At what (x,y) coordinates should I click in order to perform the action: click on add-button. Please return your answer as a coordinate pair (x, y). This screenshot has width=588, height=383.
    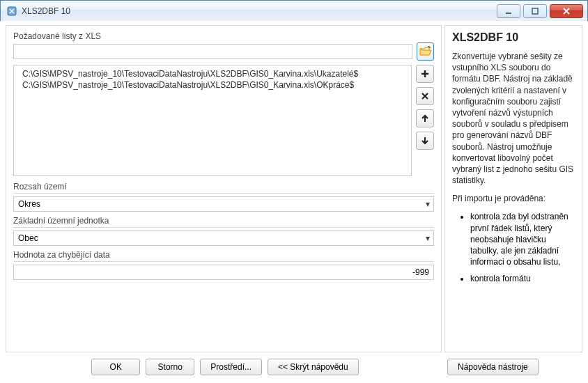
    Looking at the image, I should click on (425, 74).